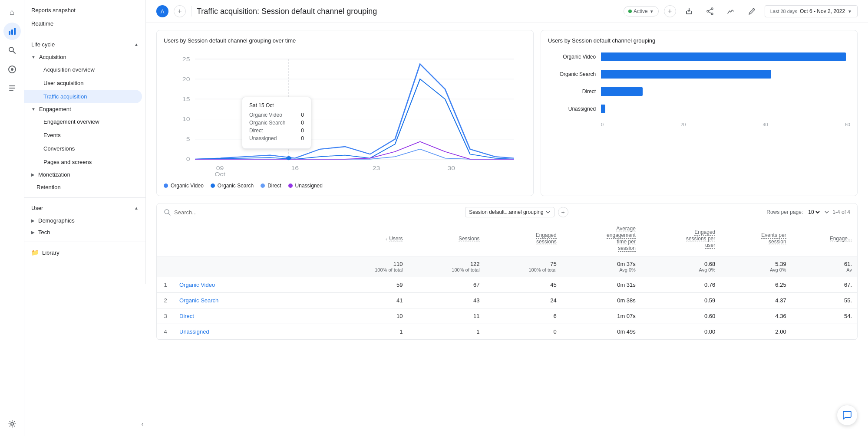 The height and width of the screenshot is (436, 868). Describe the element at coordinates (59, 148) in the screenshot. I see `conversions-label: Conversions` at that location.